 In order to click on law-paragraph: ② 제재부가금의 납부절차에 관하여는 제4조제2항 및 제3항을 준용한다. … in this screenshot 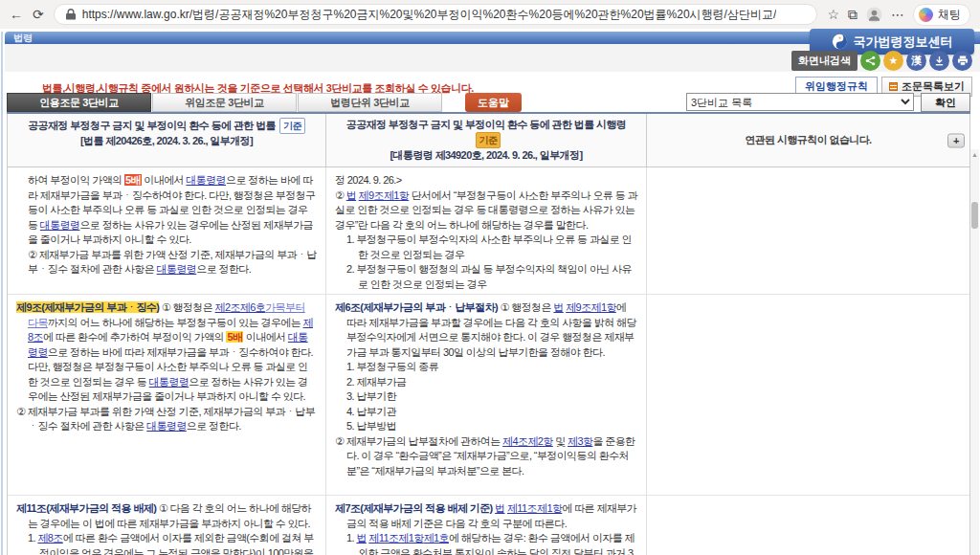, I will do `click(486, 457)`.